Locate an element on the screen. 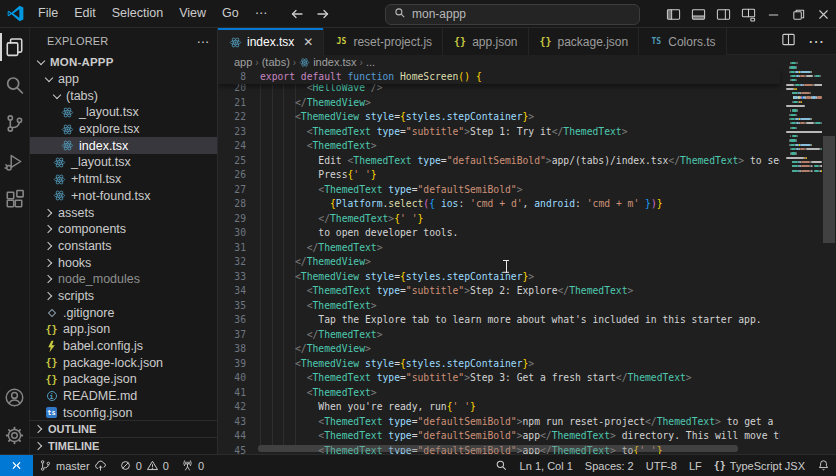 This screenshot has width=836, height=476. tree-item-app-json: {}app.json is located at coordinates (124, 330).